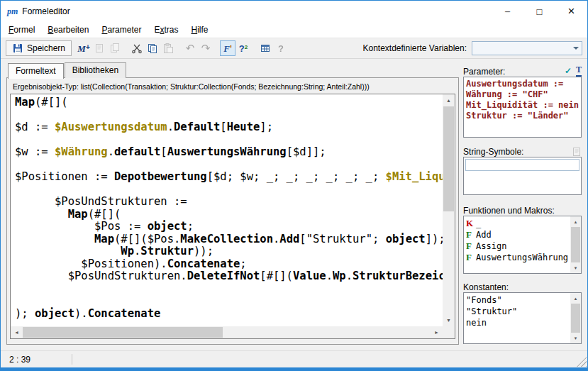 The height and width of the screenshot is (371, 588). Describe the element at coordinates (522, 84) in the screenshot. I see `parameter-item: Auswertungsdatum :=` at that location.